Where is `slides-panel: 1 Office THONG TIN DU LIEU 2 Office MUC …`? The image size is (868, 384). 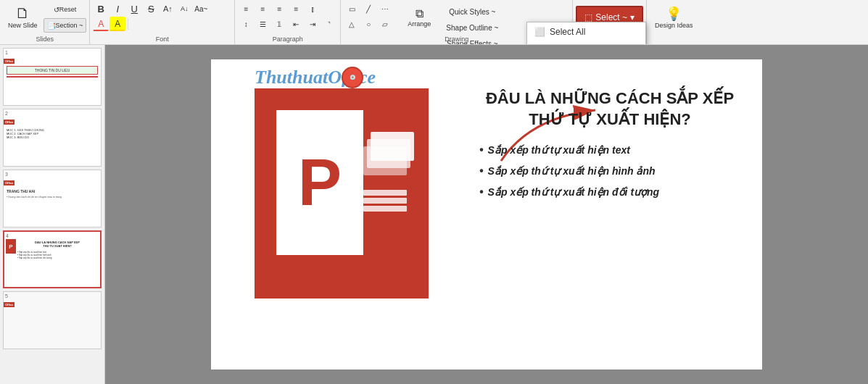
slides-panel: 1 Office THONG TIN DU LIEU 2 Office MUC … is located at coordinates (52, 214).